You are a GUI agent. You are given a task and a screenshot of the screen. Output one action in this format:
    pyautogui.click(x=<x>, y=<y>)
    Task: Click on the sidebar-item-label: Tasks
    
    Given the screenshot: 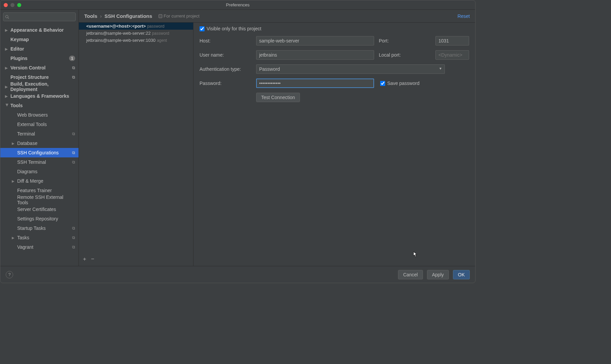 What is the action you would take?
    pyautogui.click(x=23, y=238)
    